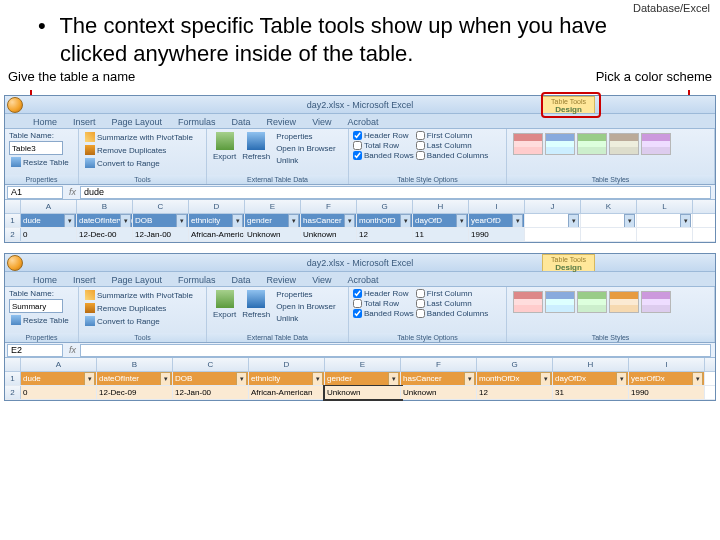  What do you see at coordinates (362, 122) in the screenshot?
I see `tab-acrobat: Acrobat` at bounding box center [362, 122].